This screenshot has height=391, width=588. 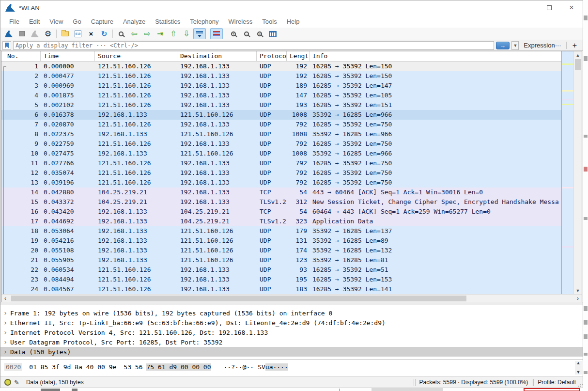 What do you see at coordinates (121, 34) in the screenshot?
I see `find-packet-button` at bounding box center [121, 34].